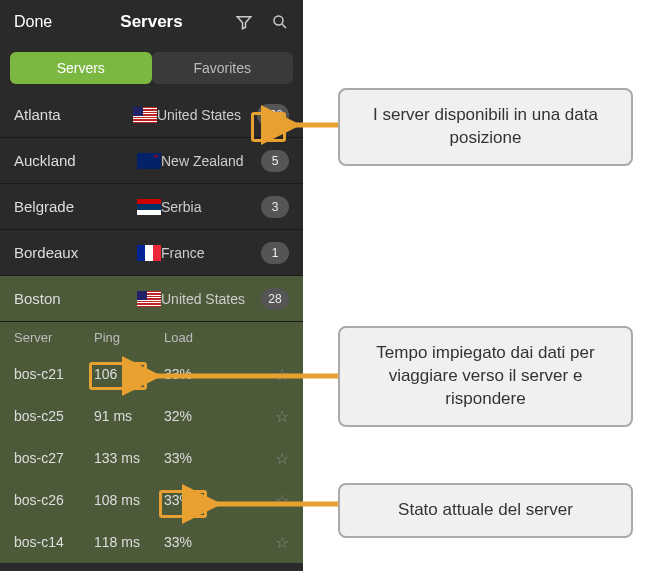 This screenshot has width=650, height=571. I want to click on location-country: France, so click(211, 253).